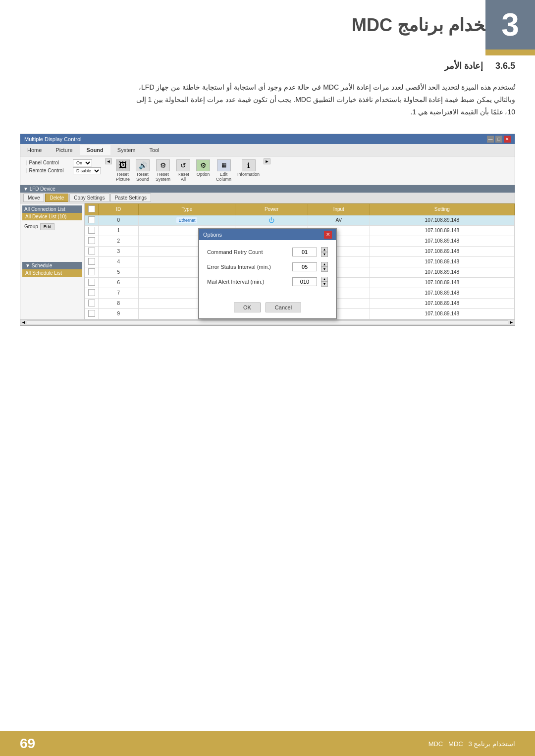 The width and height of the screenshot is (535, 756). I want to click on right-scroll-arrow: ►, so click(267, 161).